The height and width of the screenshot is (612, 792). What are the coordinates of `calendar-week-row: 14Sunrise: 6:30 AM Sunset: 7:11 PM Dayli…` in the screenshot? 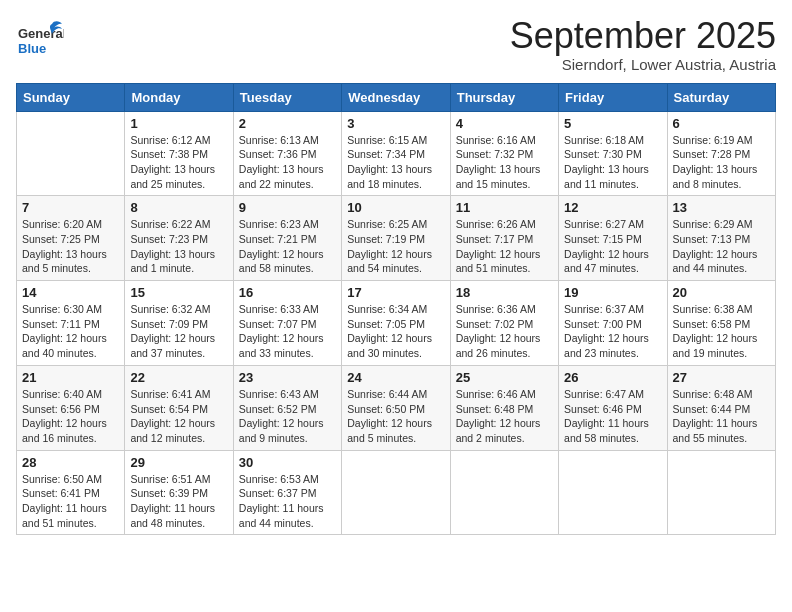 It's located at (396, 324).